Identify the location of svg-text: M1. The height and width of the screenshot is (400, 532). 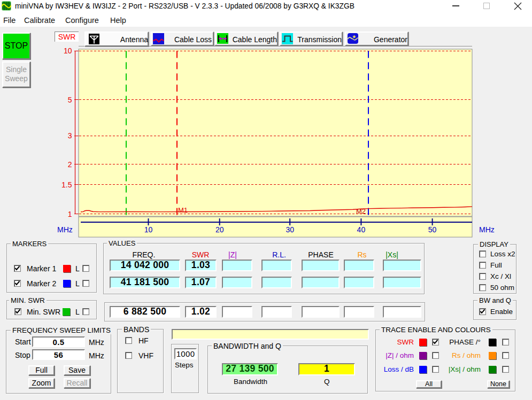
(183, 210).